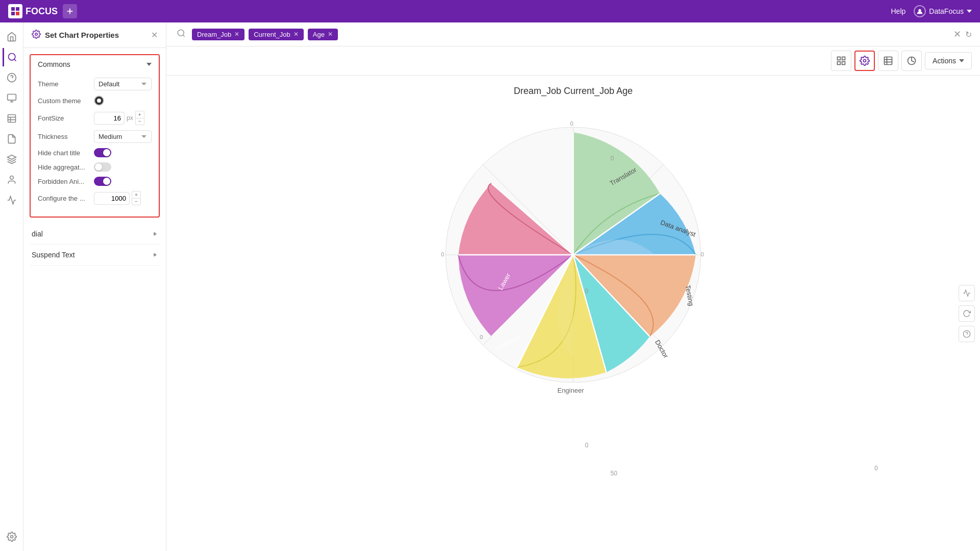 Image resolution: width=980 pixels, height=551 pixels. What do you see at coordinates (944, 61) in the screenshot?
I see `actions-label: Actions` at bounding box center [944, 61].